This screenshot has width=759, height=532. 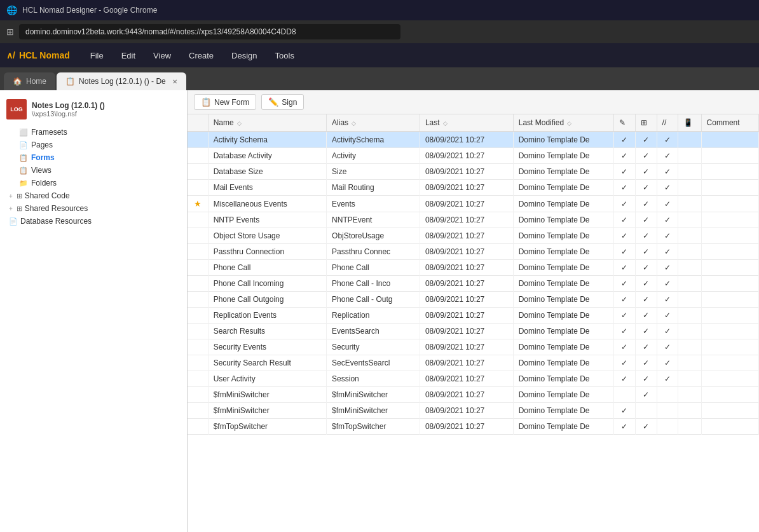 I want to click on sharedresources-icon: ⊞, so click(x=19, y=208).